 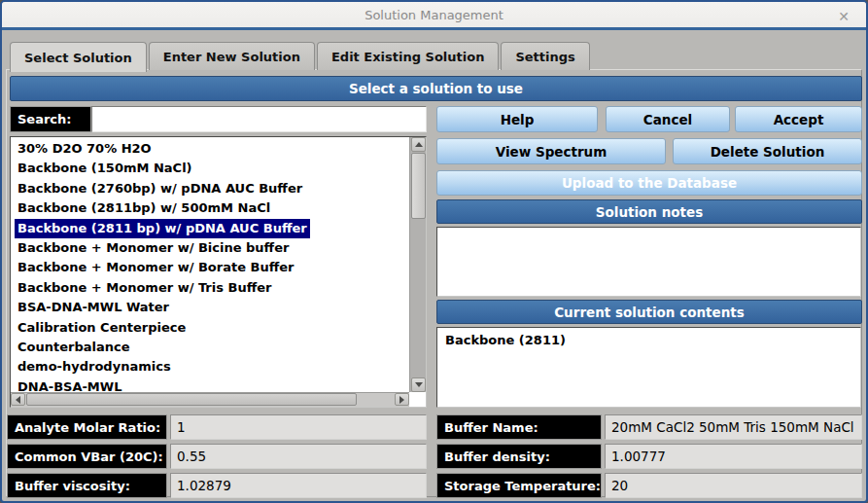 What do you see at coordinates (544, 56) in the screenshot?
I see `tab-settings: Settings` at bounding box center [544, 56].